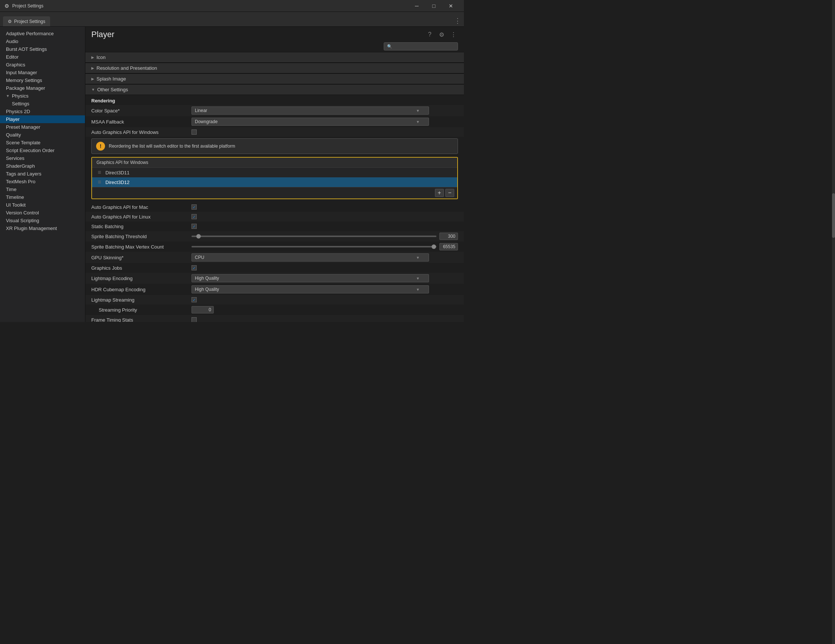 The height and width of the screenshot is (644, 835). I want to click on row-auto-graphics-windows: Auto Graphics API for Windows, so click(275, 132).